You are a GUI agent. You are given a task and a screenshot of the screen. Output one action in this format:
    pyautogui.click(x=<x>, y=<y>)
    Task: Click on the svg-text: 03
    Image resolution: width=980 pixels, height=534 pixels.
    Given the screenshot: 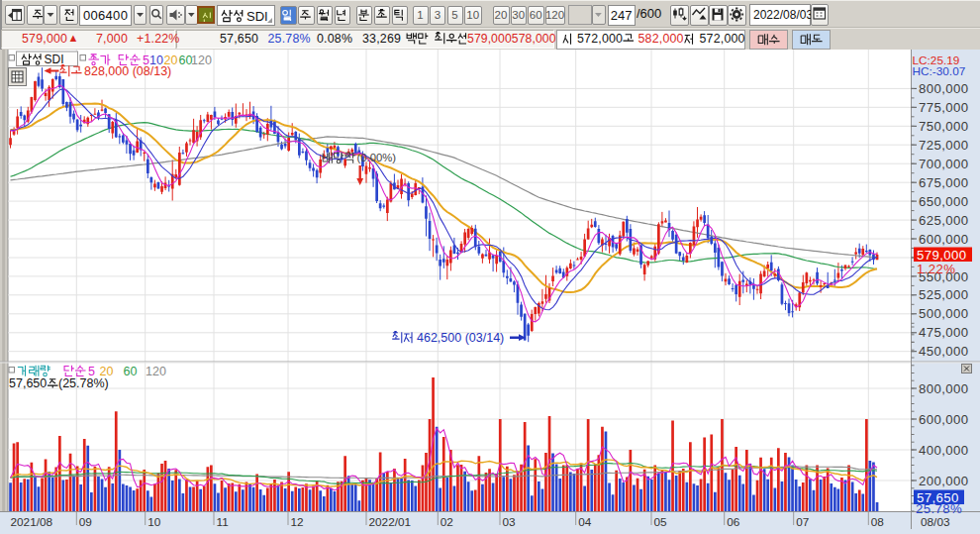 What is the action you would take?
    pyautogui.click(x=510, y=522)
    